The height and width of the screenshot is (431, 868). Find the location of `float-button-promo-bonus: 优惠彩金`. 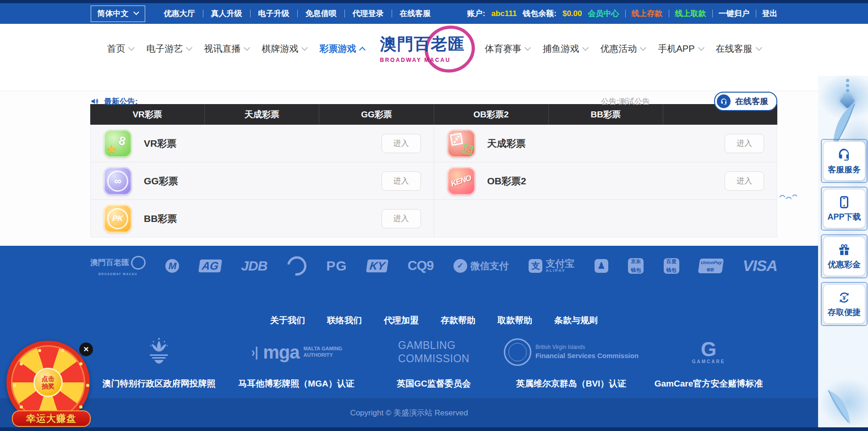

float-button-promo-bonus: 优惠彩金 is located at coordinates (844, 256).